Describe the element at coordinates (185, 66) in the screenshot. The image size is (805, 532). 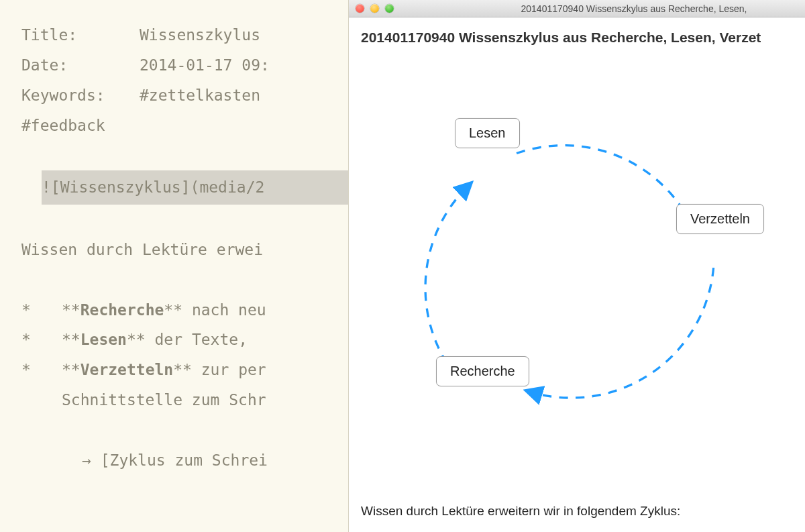
I see `meta-row-date: Date: 2014-01-17 09:` at that location.